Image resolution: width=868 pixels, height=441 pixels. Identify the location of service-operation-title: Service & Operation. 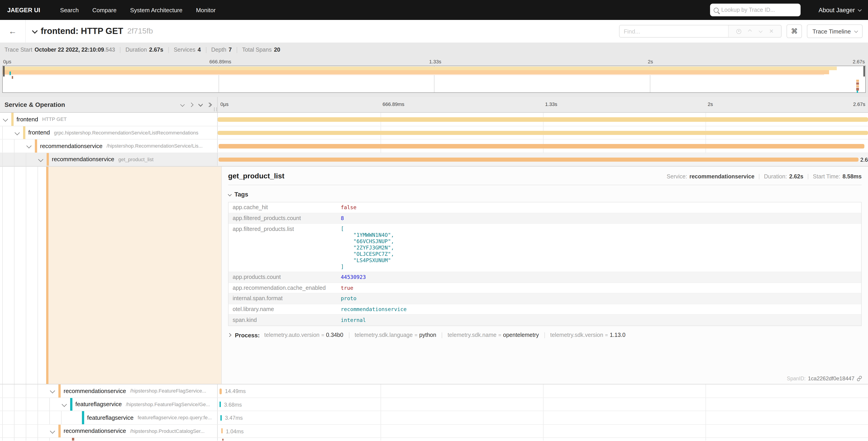
(91, 105).